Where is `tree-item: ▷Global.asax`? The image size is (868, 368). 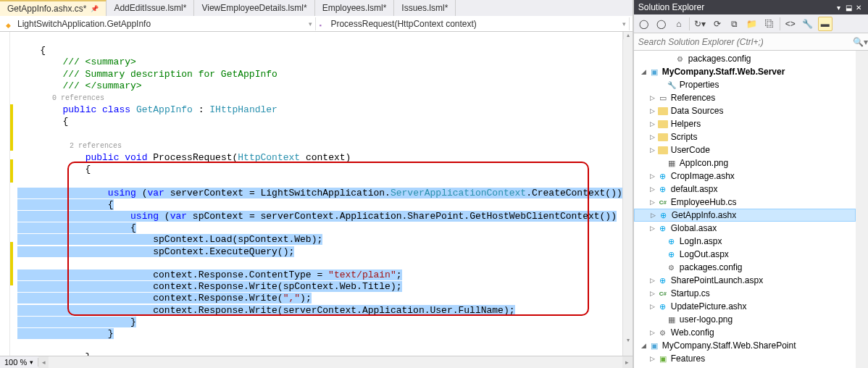 tree-item: ▷Global.asax is located at coordinates (745, 228).